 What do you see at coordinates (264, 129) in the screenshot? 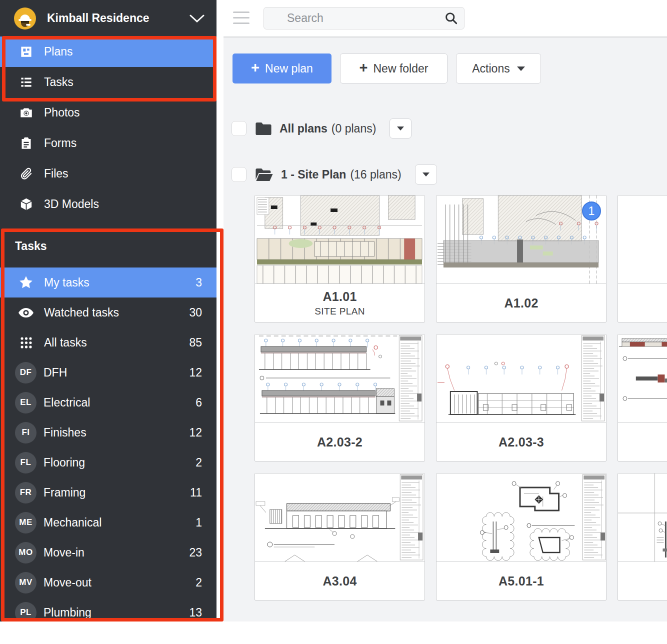
I see `folder-closed-icon` at bounding box center [264, 129].